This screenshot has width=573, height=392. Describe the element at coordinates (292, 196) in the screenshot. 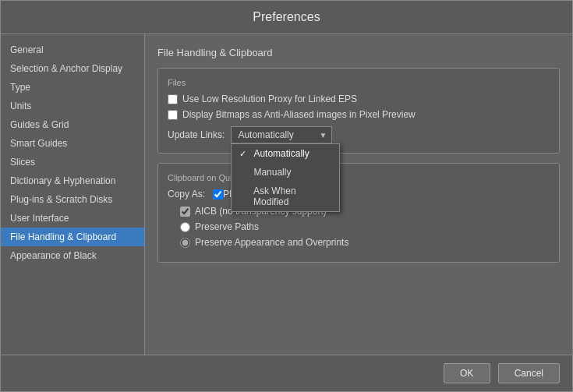

I see `option-ask-label: Ask When Modified` at that location.